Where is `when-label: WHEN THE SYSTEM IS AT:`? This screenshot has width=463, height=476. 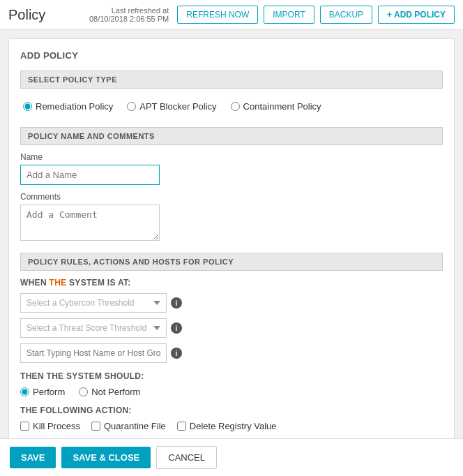 when-label: WHEN THE SYSTEM IS AT: is located at coordinates (232, 283).